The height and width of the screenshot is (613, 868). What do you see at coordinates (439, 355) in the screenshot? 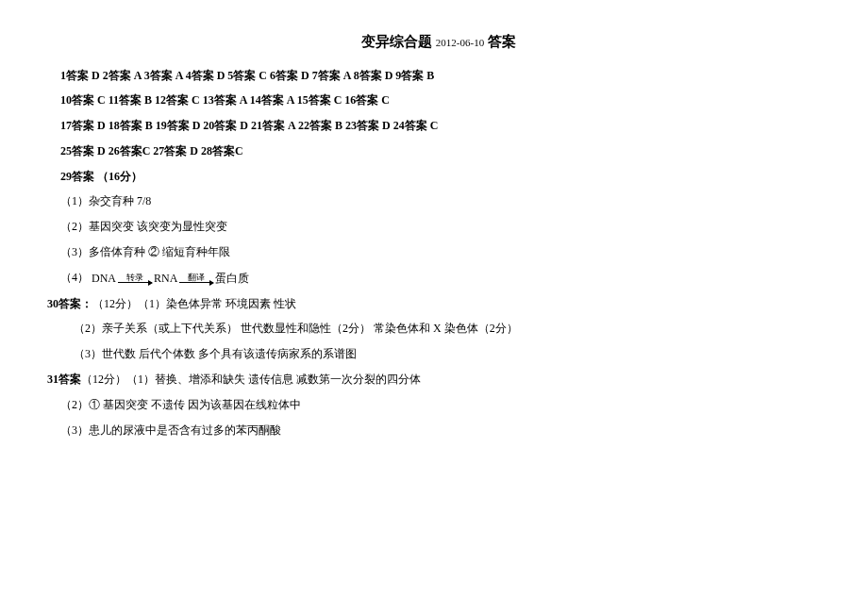
I see `q30-part3: （3）世代数 后代个体数 多个具有该遗传病家系的系谱图` at bounding box center [439, 355].